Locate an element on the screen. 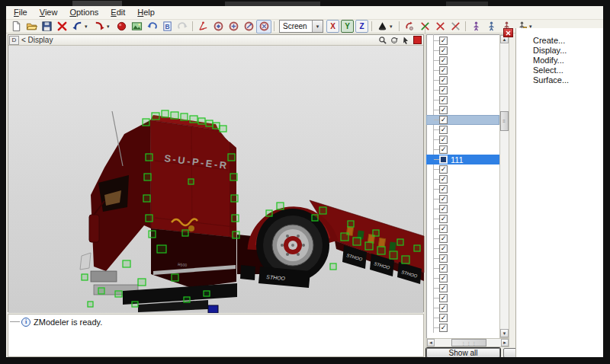 Image resolution: width=610 pixels, height=364 pixels. context-menu-create: Create... is located at coordinates (568, 41).